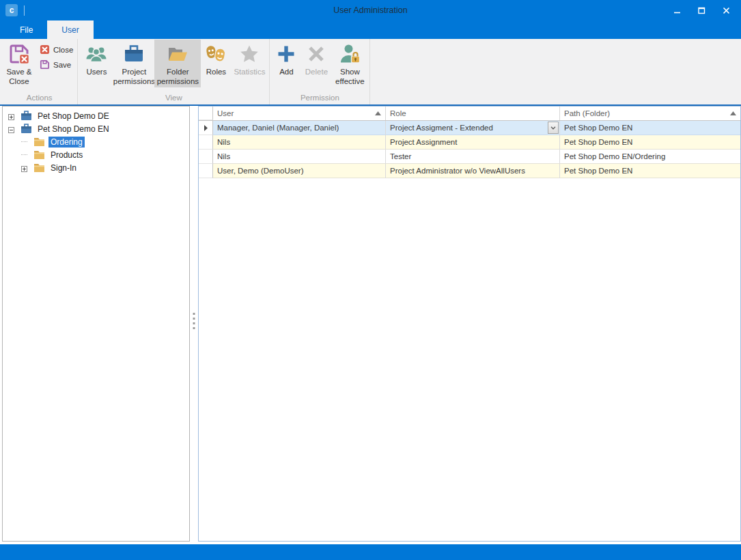 The width and height of the screenshot is (741, 560). Describe the element at coordinates (178, 64) in the screenshot. I see `folder-permissions-button: Folder permissions` at that location.